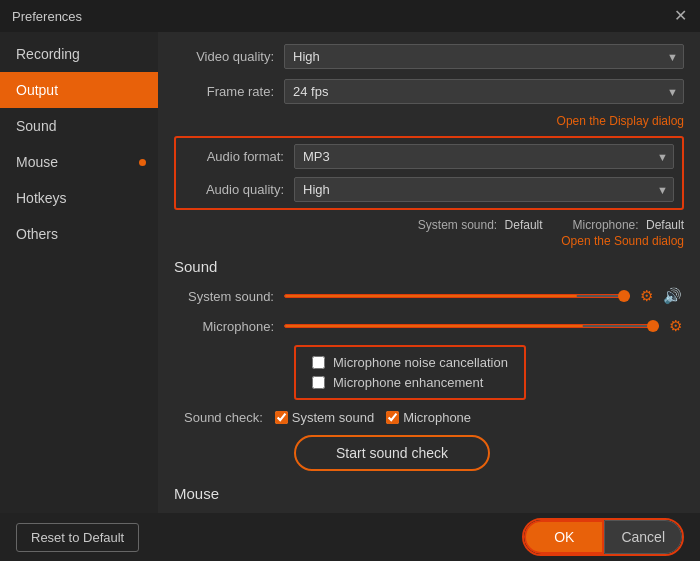 The width and height of the screenshot is (700, 561). Describe the element at coordinates (434, 326) in the screenshot. I see `microphone-fill` at that location.